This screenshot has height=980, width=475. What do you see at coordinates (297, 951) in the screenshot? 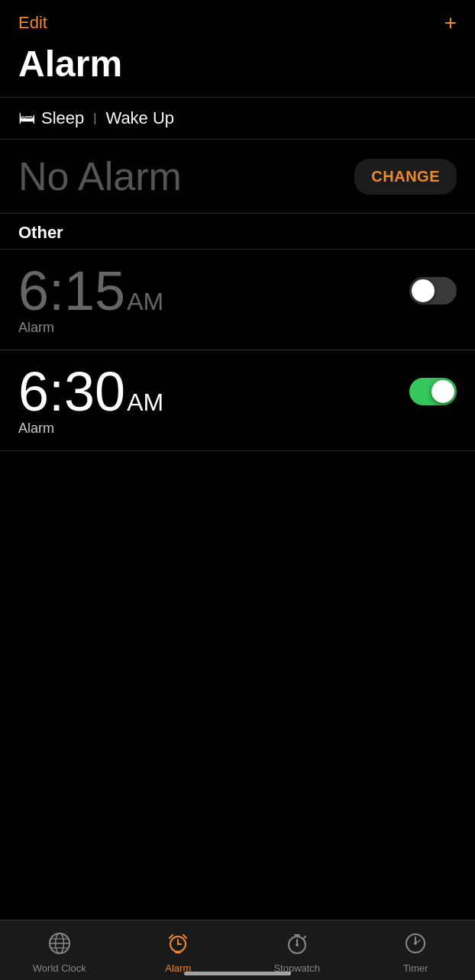
I see `tab-stopwatch: Stopwatch` at bounding box center [297, 951].